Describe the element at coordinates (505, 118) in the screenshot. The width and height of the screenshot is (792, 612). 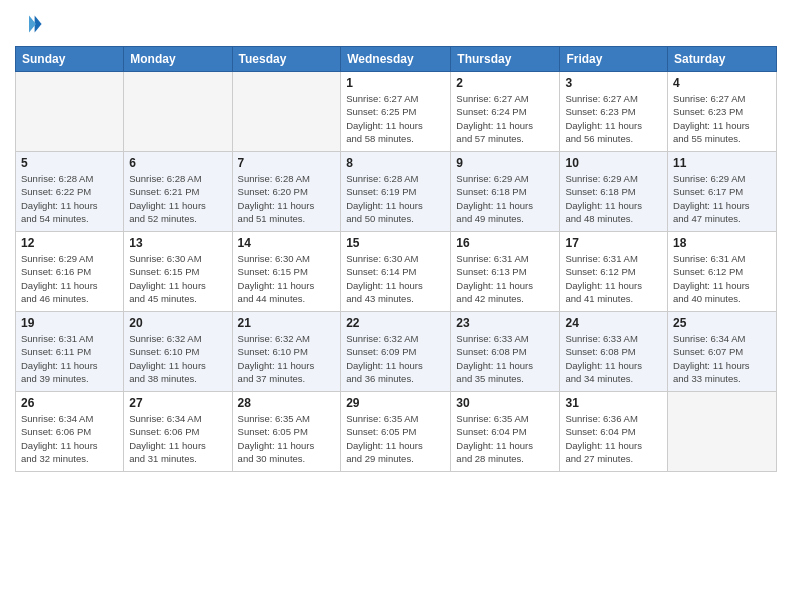
I see `day-info: Sunrise: 6:27 AM Sunset: 6:24 PM Dayligh…` at that location.